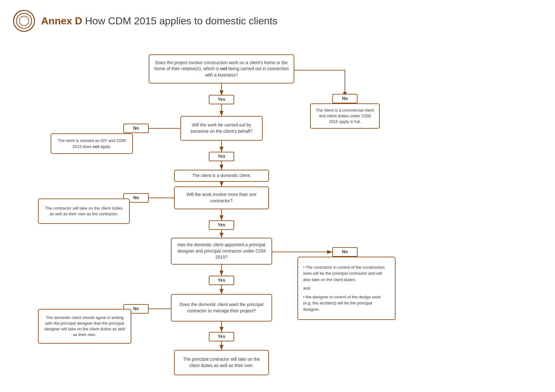  Describe the element at coordinates (221, 280) in the screenshot. I see `answer-yes-4: Yes` at that location.